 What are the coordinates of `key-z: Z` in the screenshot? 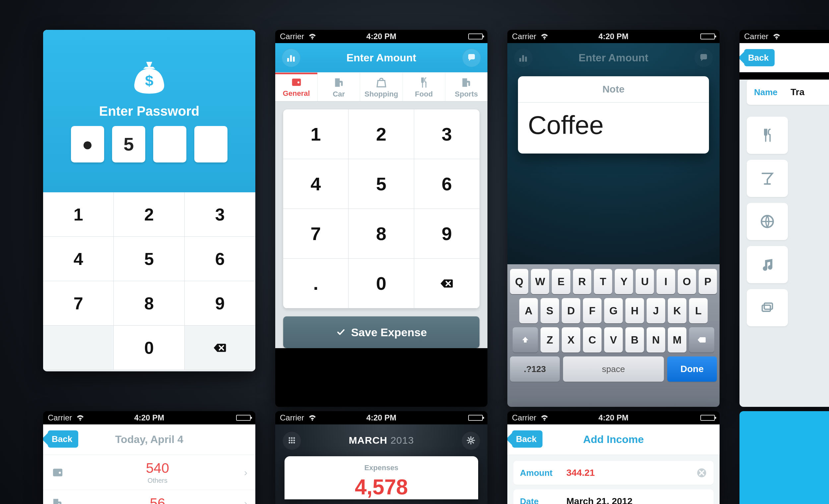 It's located at (550, 340).